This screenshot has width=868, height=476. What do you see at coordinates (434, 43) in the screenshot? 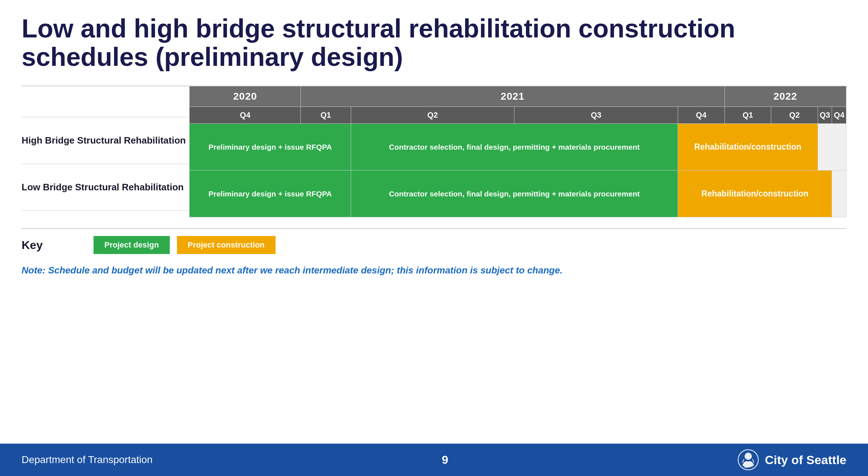
I see `page-title: Low and high bridge structural rehabilit…` at bounding box center [434, 43].